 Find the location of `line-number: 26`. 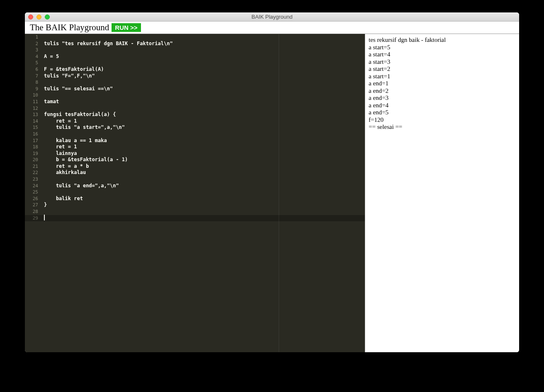

line-number: 26 is located at coordinates (32, 199).